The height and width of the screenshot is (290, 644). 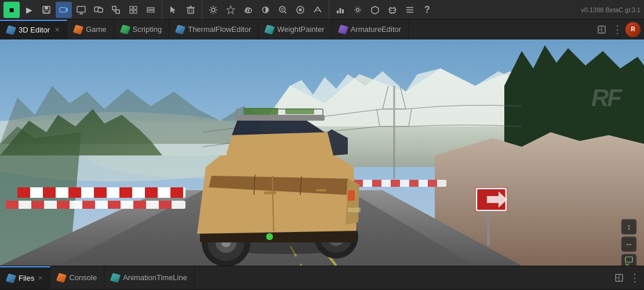 What do you see at coordinates (116, 10) in the screenshot?
I see `transform-button` at bounding box center [116, 10].